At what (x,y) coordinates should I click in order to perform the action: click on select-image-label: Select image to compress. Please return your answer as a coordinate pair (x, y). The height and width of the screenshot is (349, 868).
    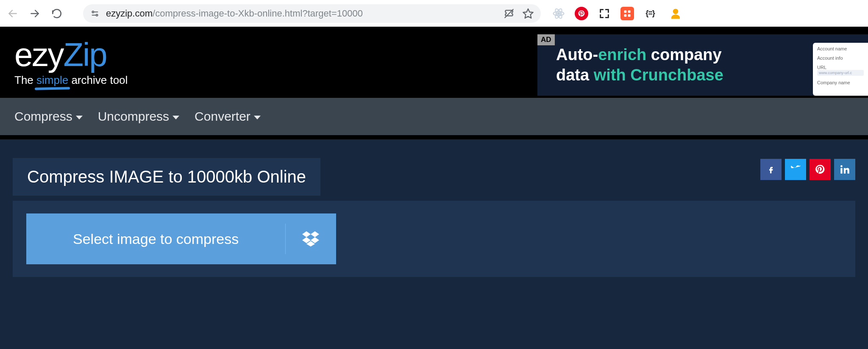
    Looking at the image, I should click on (156, 239).